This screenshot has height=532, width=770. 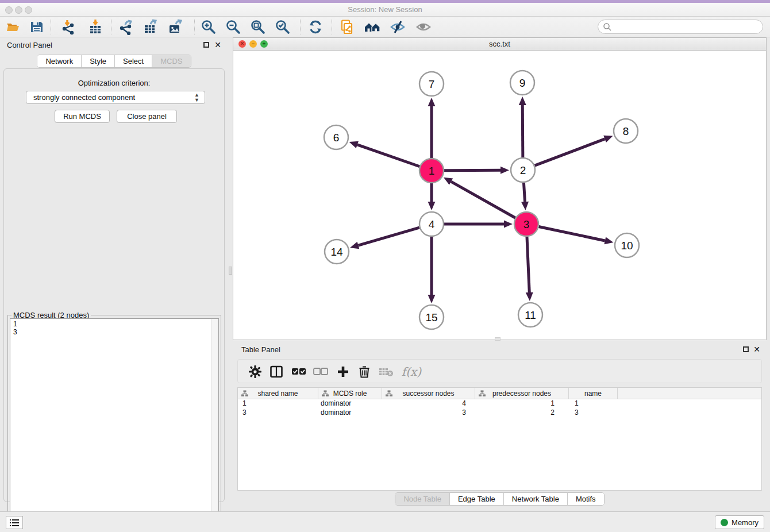 What do you see at coordinates (429, 413) in the screenshot?
I see `table-cell: 3` at bounding box center [429, 413].